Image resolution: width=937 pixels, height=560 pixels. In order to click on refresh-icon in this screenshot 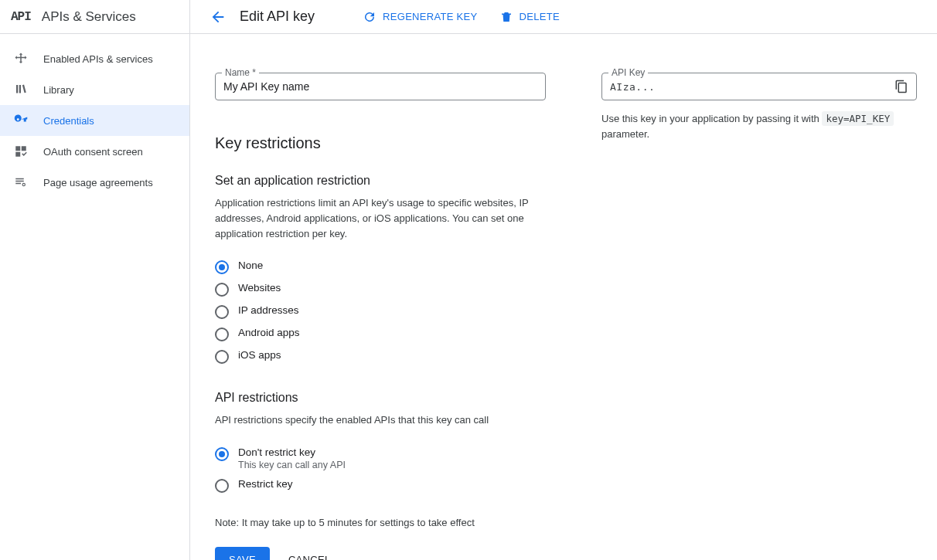, I will do `click(370, 17)`.